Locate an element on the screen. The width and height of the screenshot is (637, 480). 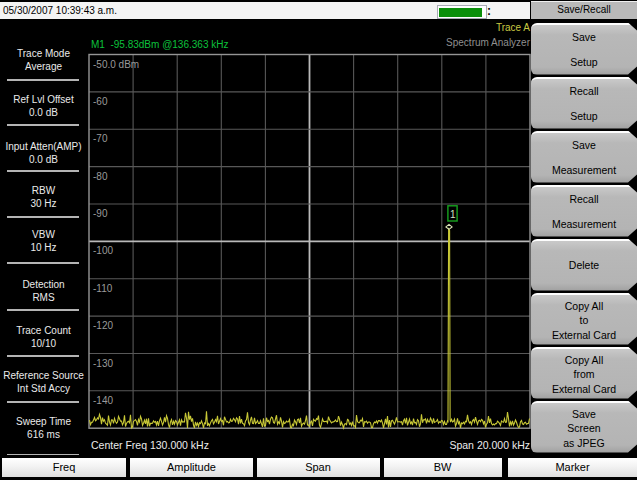
svg-text: -110 is located at coordinates (103, 288).